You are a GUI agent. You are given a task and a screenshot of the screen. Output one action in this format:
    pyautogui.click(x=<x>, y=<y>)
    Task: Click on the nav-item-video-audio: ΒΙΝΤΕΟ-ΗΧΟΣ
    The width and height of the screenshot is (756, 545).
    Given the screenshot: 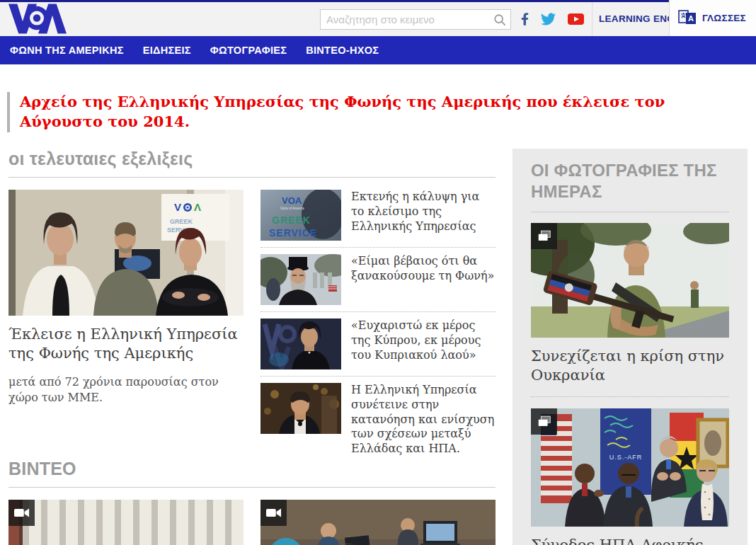 What is the action you would take?
    pyautogui.click(x=343, y=50)
    